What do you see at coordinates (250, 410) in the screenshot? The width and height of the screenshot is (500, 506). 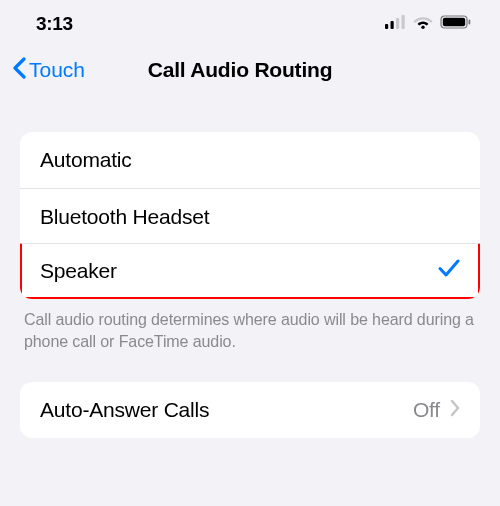 I see `auto-answer-group: Auto-Answer Calls Off` at bounding box center [250, 410].